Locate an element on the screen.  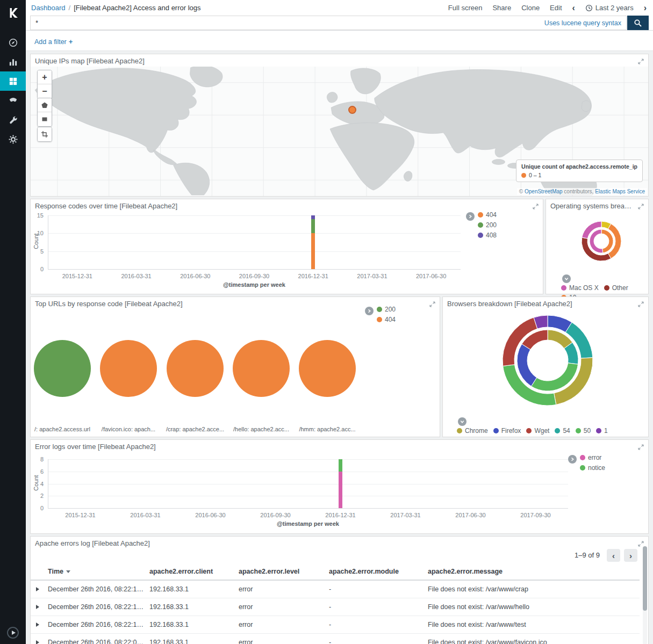
collapse-nav-button is located at coordinates (13, 633).